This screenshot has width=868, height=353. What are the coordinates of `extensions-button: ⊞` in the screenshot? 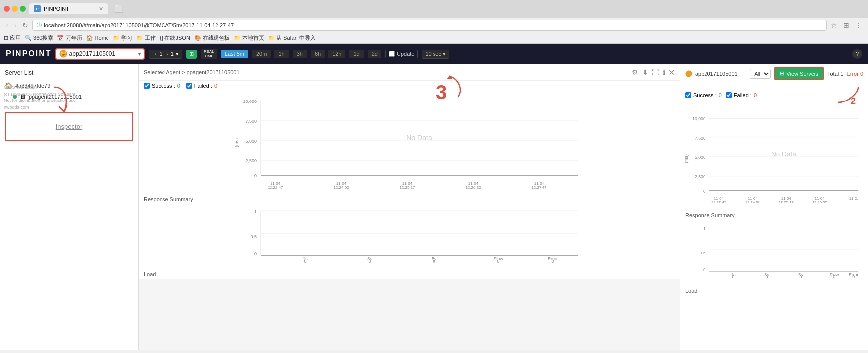 It's located at (846, 25).